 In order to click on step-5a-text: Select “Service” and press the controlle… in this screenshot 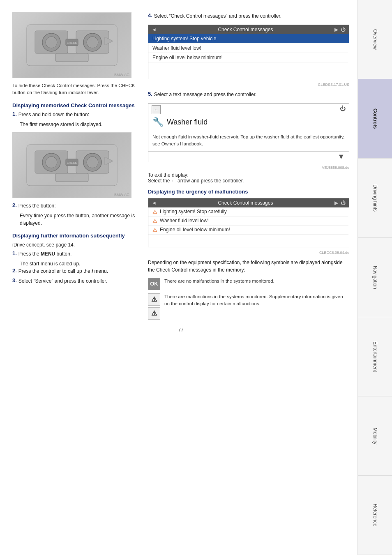, I will do `click(63, 281)`.